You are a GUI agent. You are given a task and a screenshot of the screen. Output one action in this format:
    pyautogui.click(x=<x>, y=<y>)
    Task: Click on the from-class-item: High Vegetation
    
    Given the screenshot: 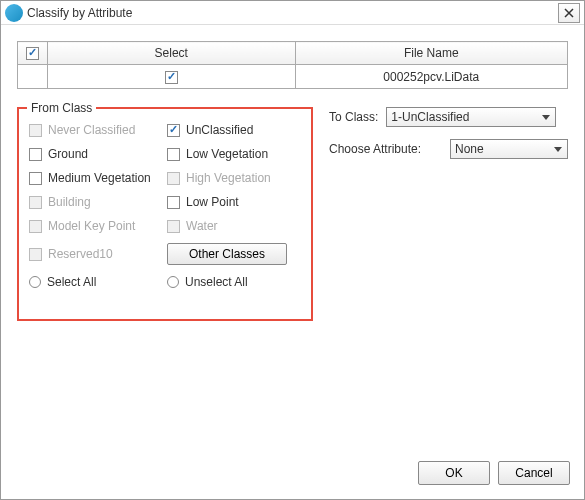 What is the action you would take?
    pyautogui.click(x=234, y=178)
    